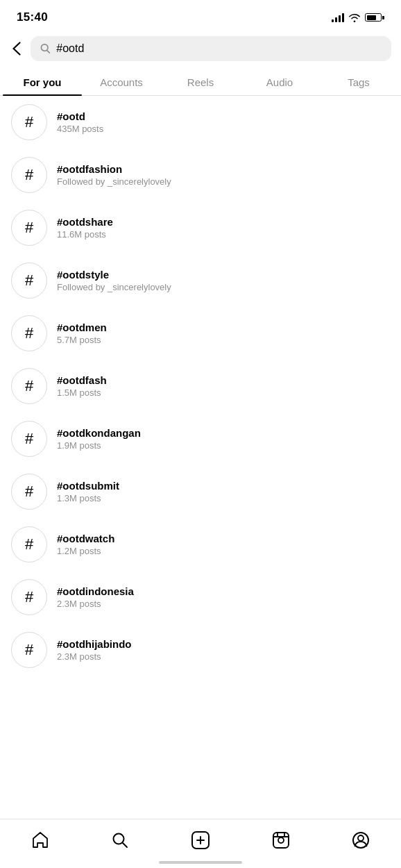  Describe the element at coordinates (114, 275) in the screenshot. I see `result-name: #ootdstyle` at that location.